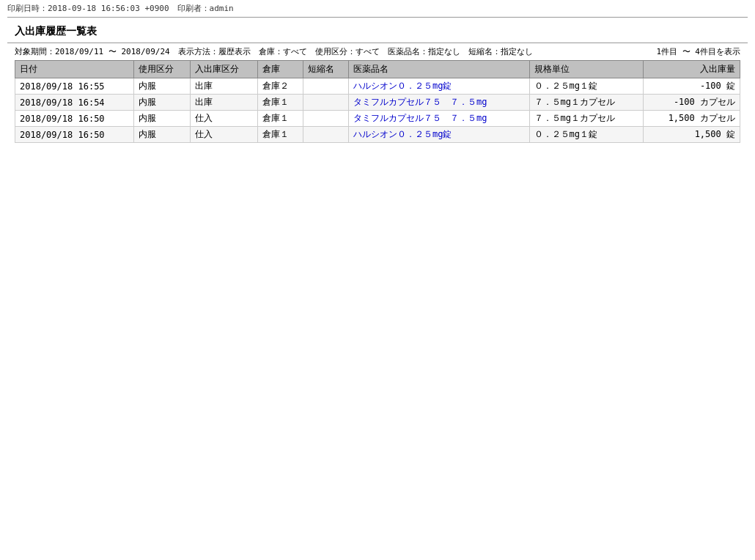 The width and height of the screenshot is (755, 560). I want to click on pagination-text: 1件目 〜 4件目を表示, so click(699, 51).